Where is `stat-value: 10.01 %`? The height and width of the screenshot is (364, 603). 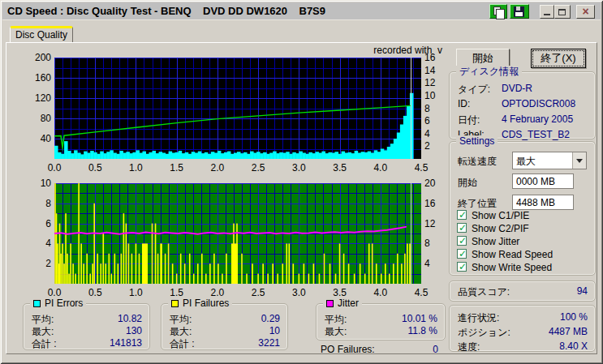 stat-value: 10.01 % is located at coordinates (420, 319).